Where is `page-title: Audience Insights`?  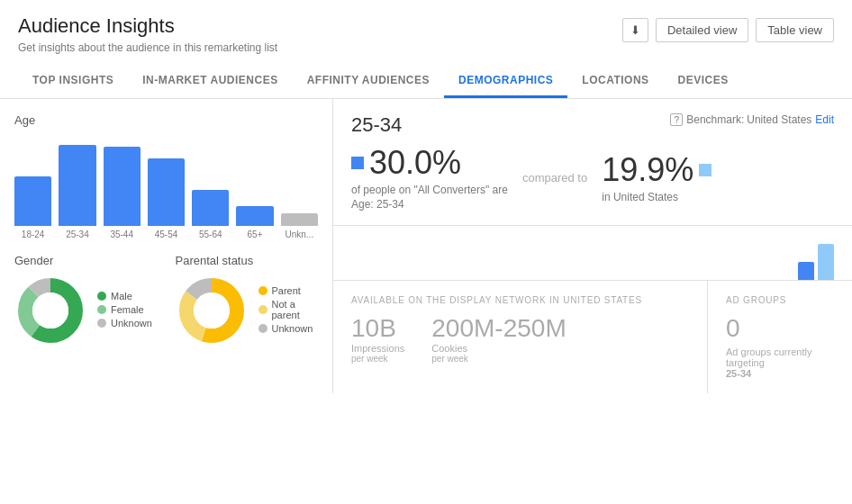 page-title: Audience Insights is located at coordinates (148, 26).